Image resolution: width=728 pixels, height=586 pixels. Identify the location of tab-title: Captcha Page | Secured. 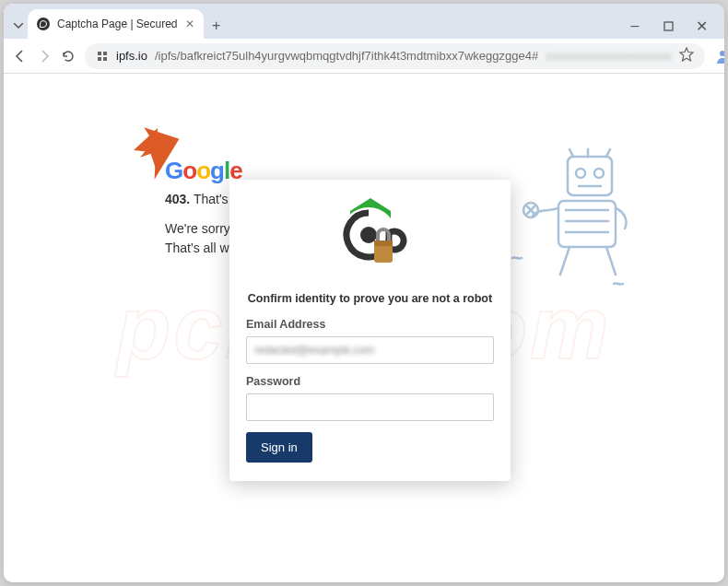
(118, 24).